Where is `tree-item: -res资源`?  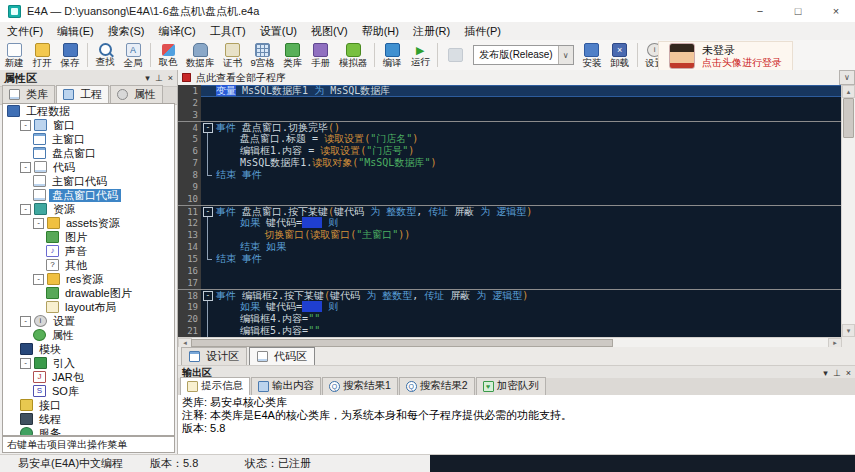 tree-item: -res资源 is located at coordinates (88, 279).